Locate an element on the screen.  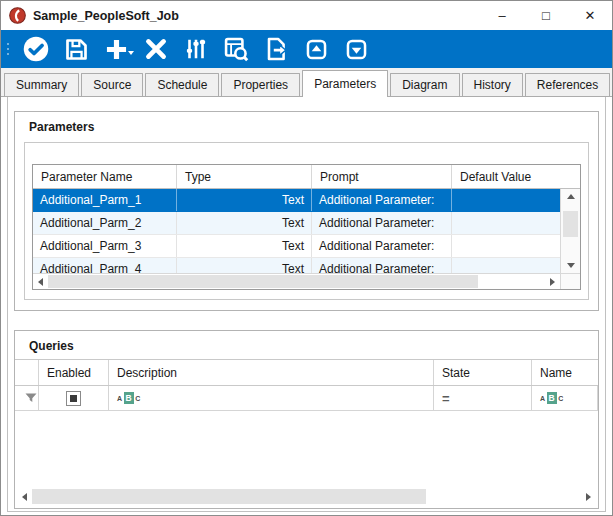
vertical-scrollbar-thumb is located at coordinates (570, 224).